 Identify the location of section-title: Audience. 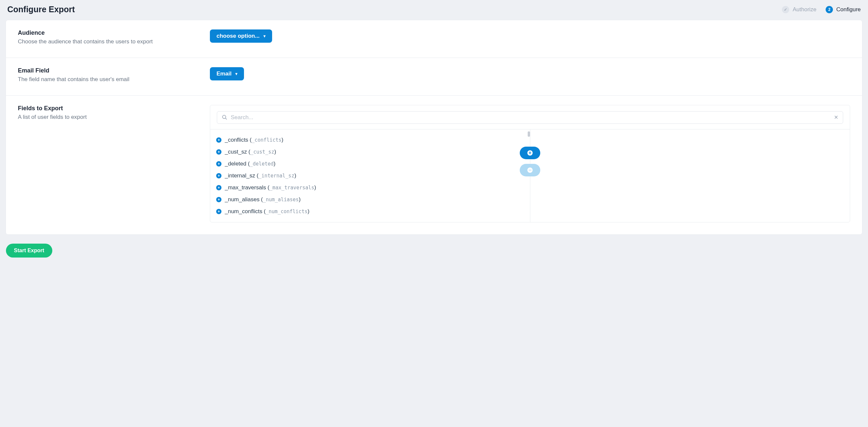
(107, 33).